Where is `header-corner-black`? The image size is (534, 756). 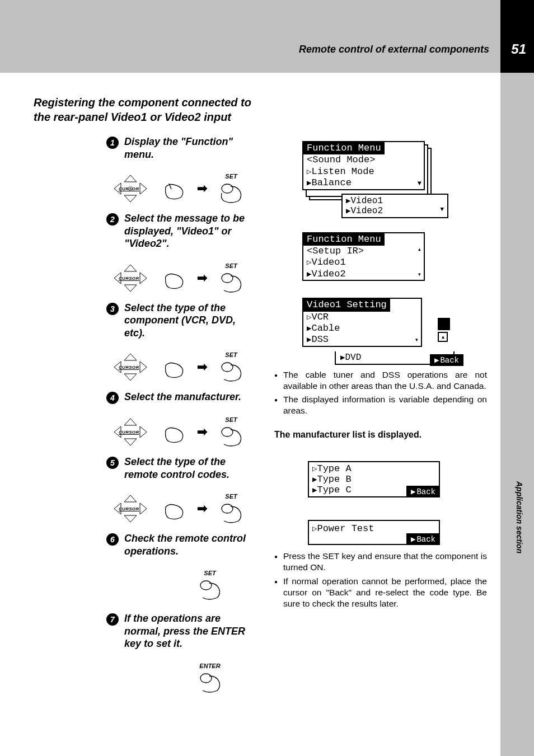
header-corner-black is located at coordinates (517, 36).